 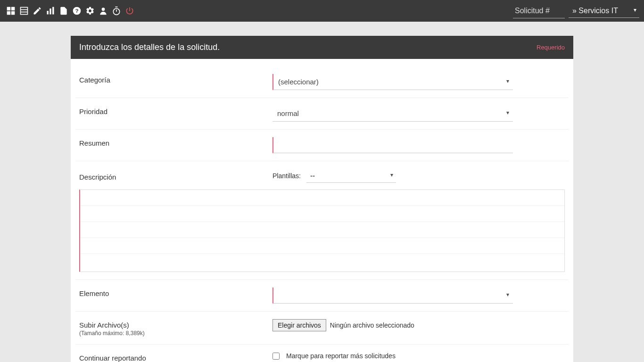 I want to click on prioridad-select: normal, so click(x=393, y=113).